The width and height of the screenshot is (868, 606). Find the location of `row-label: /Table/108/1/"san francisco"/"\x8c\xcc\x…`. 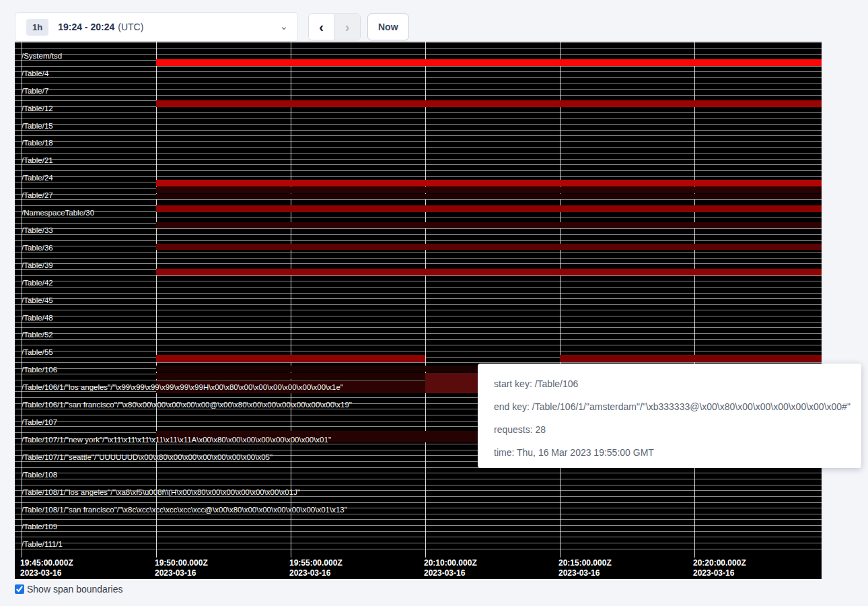

row-label: /Table/108/1/"san francisco"/"\x8c\xcc\x… is located at coordinates (184, 510).